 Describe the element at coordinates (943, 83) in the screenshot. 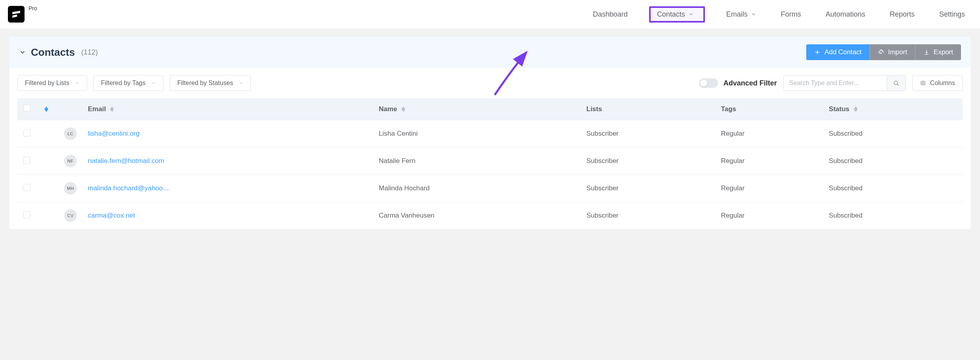

I see `columns-label: Columns` at that location.